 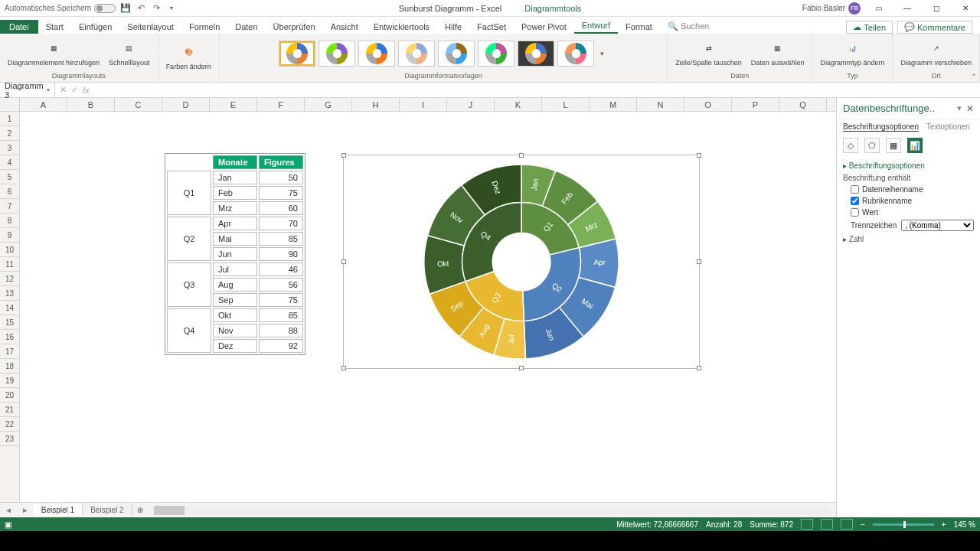 What do you see at coordinates (492, 27) in the screenshot?
I see `tab-factset: FactSet` at bounding box center [492, 27].